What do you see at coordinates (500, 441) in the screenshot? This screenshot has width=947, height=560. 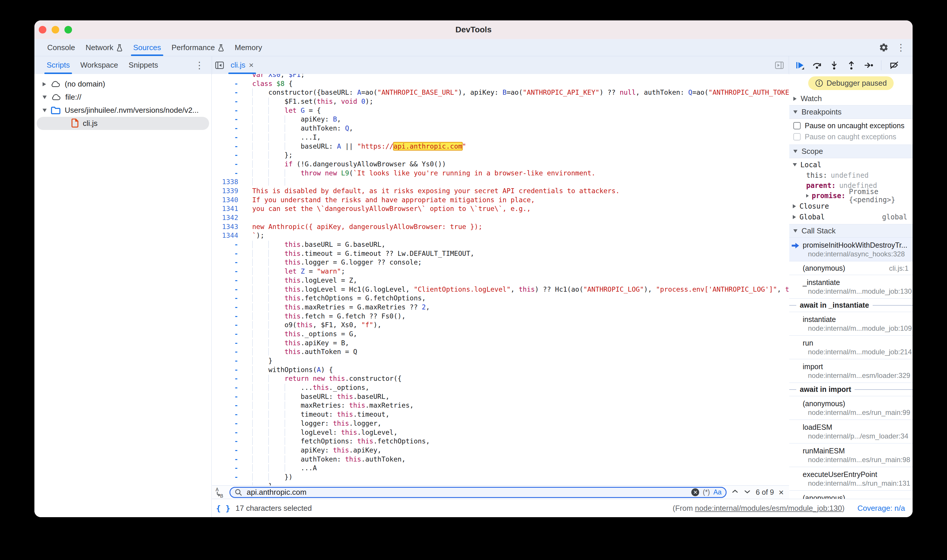 I see `code-line: - fetchOptions: this.fetchOptions,` at bounding box center [500, 441].